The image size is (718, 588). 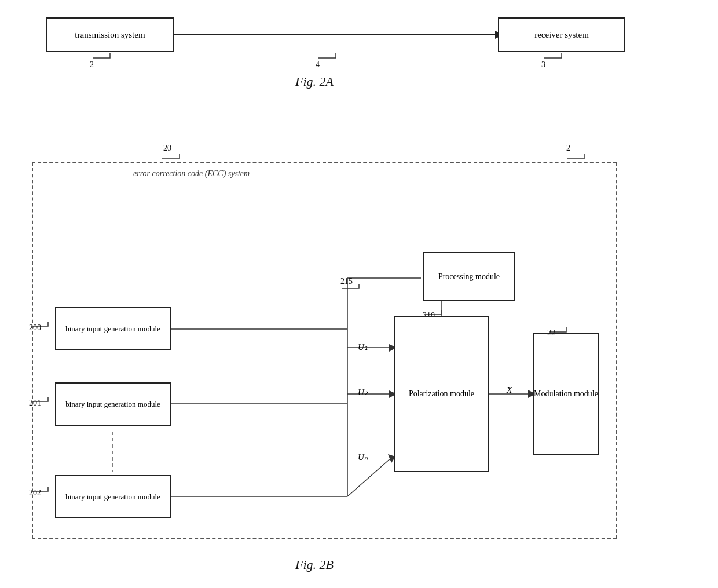 What do you see at coordinates (167, 148) in the screenshot?
I see `ref-20: 20` at bounding box center [167, 148].